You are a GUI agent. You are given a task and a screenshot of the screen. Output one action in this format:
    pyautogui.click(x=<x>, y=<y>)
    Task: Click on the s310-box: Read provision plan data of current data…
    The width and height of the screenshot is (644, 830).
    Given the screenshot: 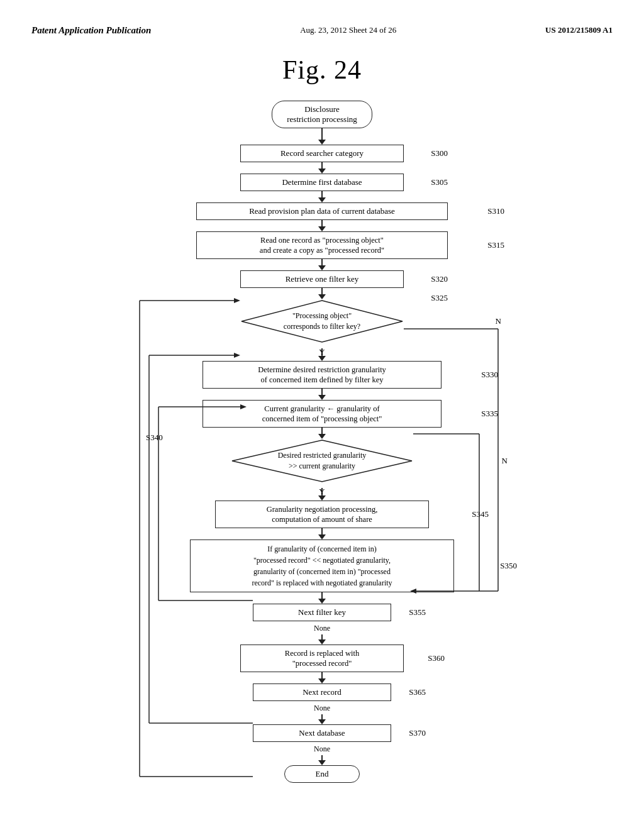 What is the action you would take?
    pyautogui.click(x=322, y=211)
    